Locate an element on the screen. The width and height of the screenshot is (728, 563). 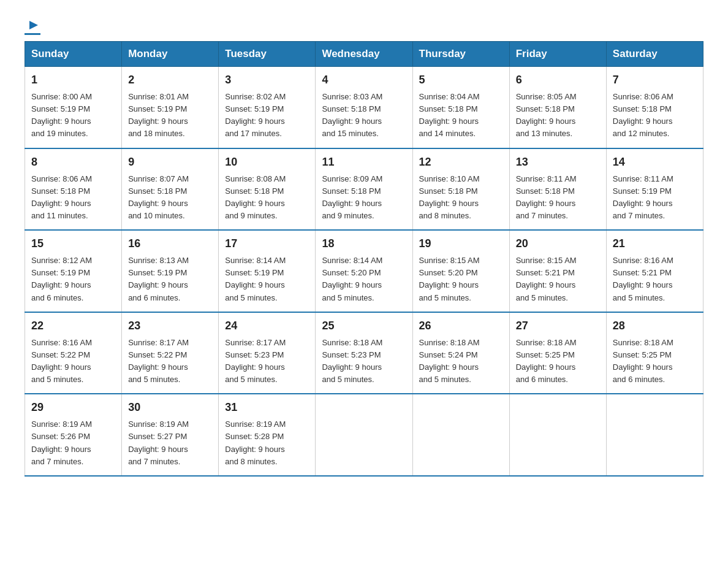
calendar-cell: 10Sunrise: 8:08 AM Sunset: 5:18 PM Dayli… is located at coordinates (267, 190).